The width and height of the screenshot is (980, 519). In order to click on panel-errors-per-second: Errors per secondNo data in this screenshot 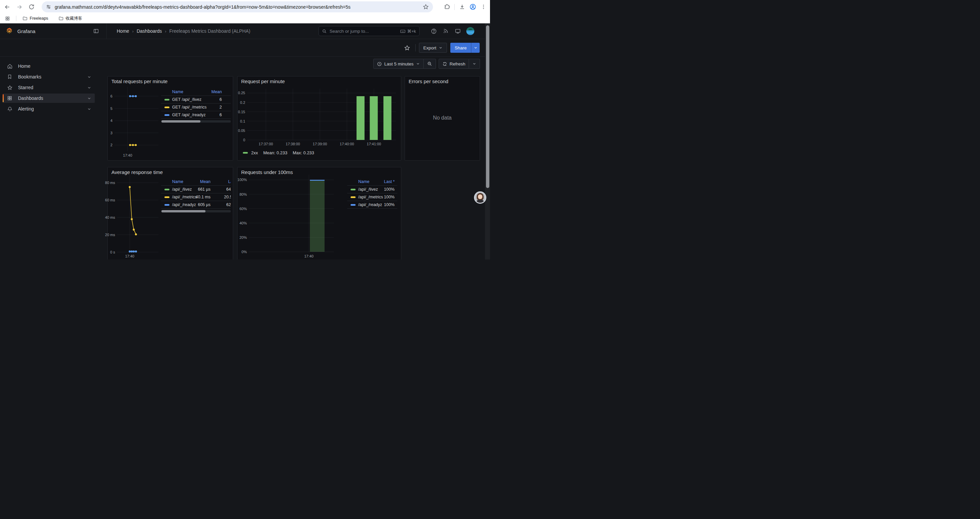, I will do `click(442, 118)`.